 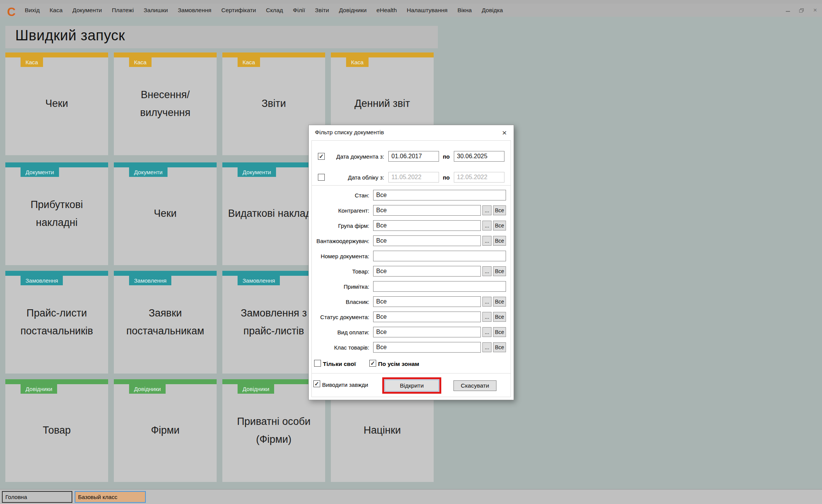 I want to click on menu-item-10: Звіти, so click(x=322, y=10).